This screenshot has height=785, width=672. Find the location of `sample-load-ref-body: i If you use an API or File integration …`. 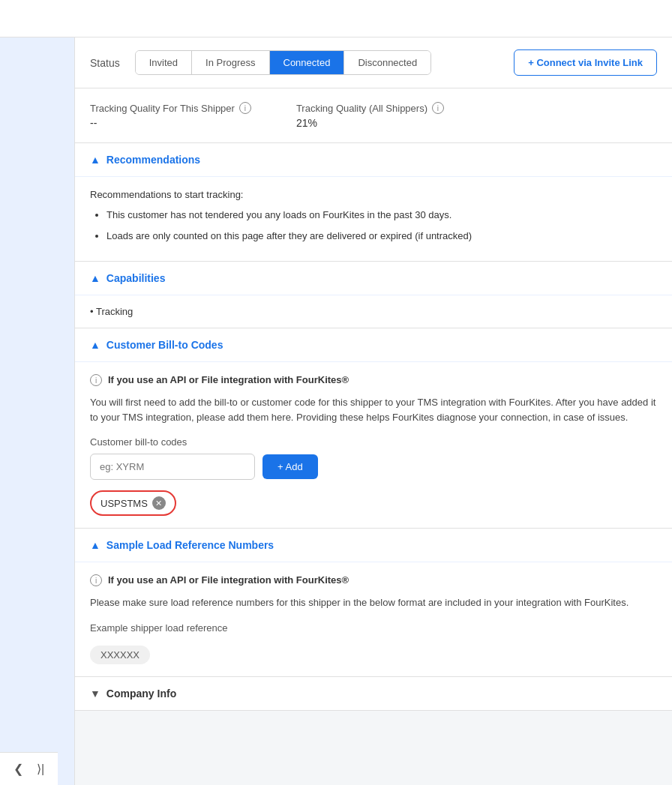

sample-load-ref-body: i If you use an API or File integration … is located at coordinates (374, 619).